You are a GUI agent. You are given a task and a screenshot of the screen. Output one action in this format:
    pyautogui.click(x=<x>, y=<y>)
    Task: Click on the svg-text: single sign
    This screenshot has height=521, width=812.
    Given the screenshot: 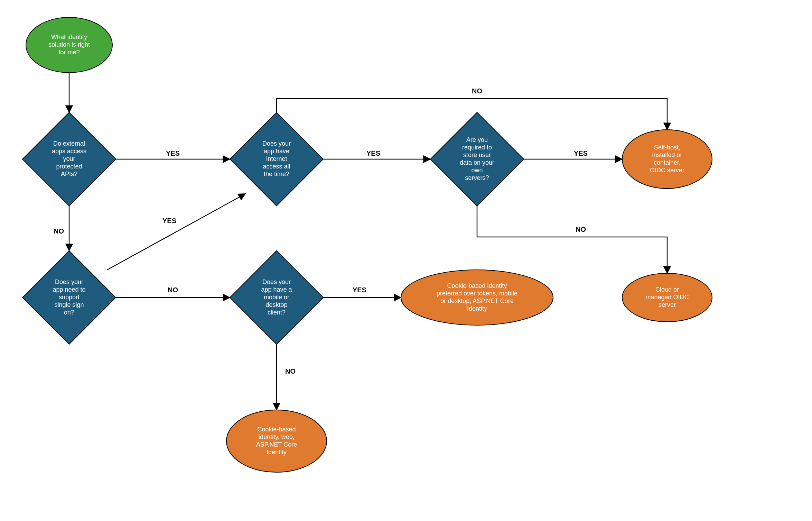 What is the action you would take?
    pyautogui.click(x=69, y=305)
    